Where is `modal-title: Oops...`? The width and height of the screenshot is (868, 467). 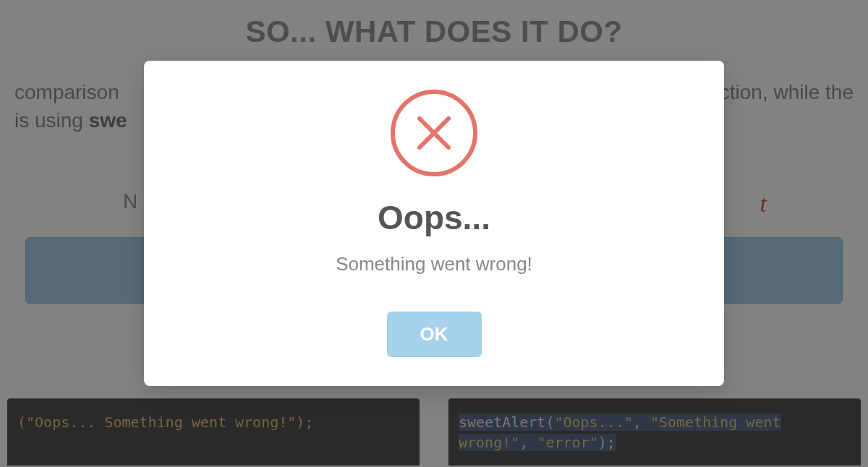 modal-title: Oops... is located at coordinates (434, 218).